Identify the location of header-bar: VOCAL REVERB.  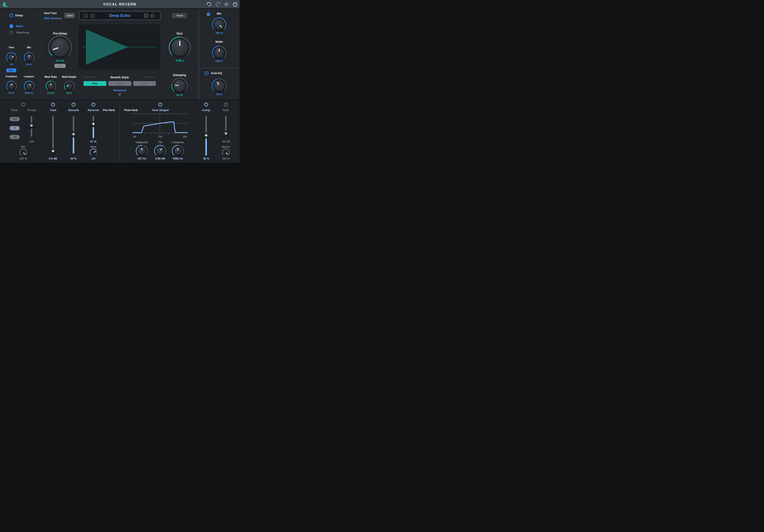
(120, 4).